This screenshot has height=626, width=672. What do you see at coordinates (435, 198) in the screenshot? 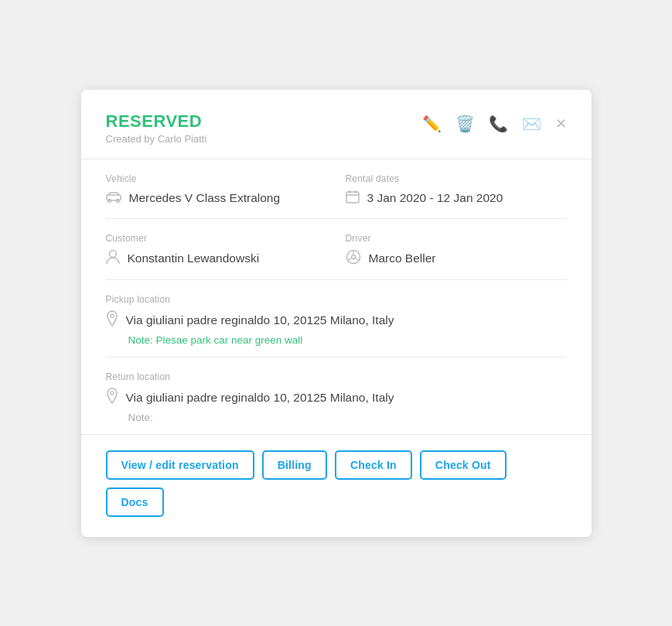
I see `rental-dates-text: 3 Jan 2020 - 12 Jan 2020` at bounding box center [435, 198].